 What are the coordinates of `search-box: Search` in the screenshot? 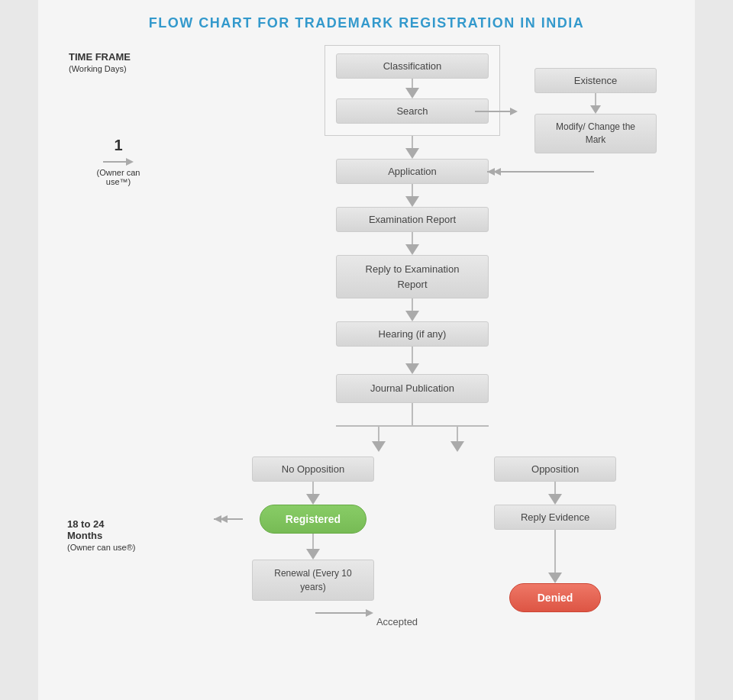 It's located at (412, 111).